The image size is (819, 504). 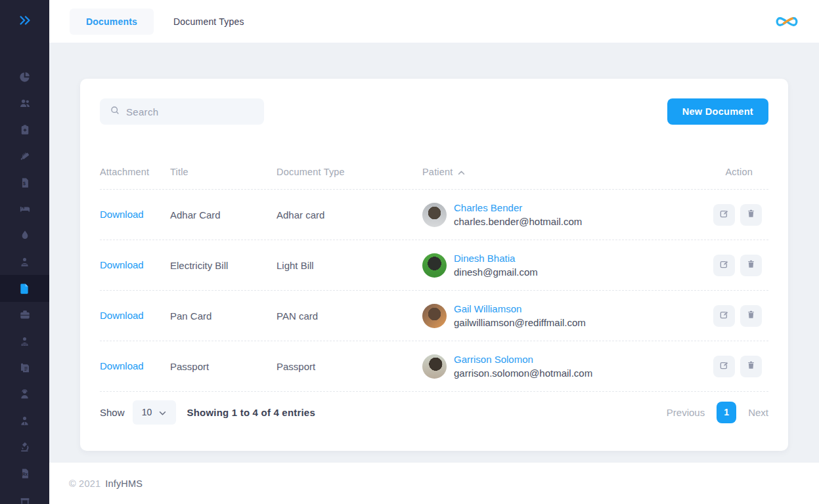 I want to click on sidebar-item-billing: $, so click(x=25, y=182).